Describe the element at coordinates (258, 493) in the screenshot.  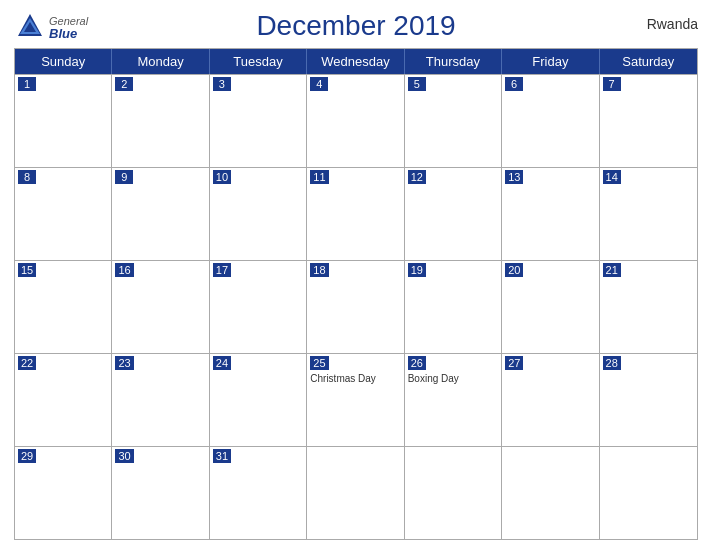
I see `day-cell: 31` at that location.